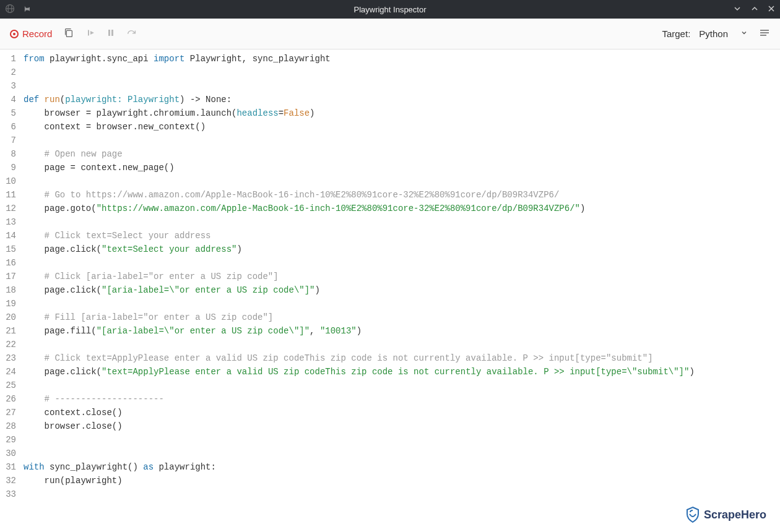 This screenshot has height=532, width=780. I want to click on line-number: 13, so click(8, 222).